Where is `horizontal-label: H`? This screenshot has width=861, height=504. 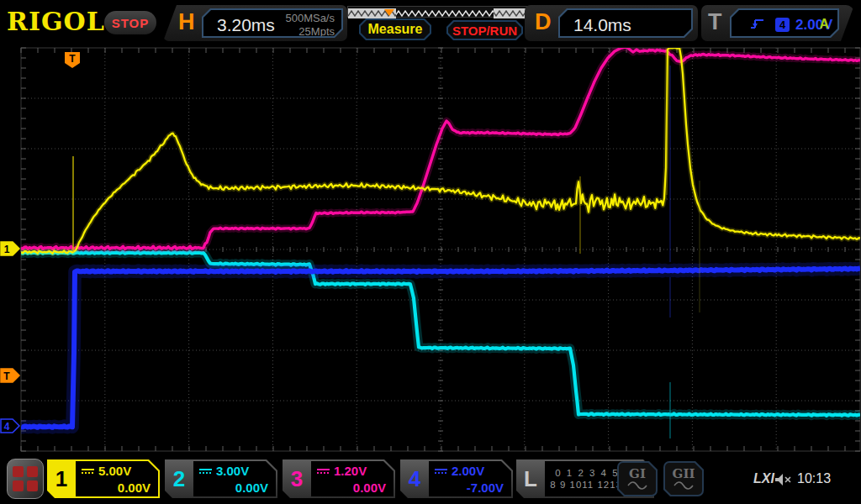 horizontal-label: H is located at coordinates (187, 22).